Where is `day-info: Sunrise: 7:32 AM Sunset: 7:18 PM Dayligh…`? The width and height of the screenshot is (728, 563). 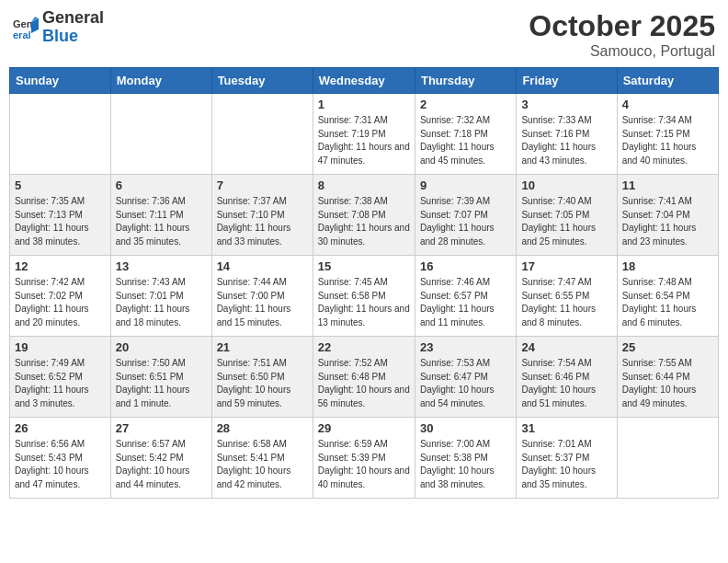
day-info: Sunrise: 7:32 AM Sunset: 7:18 PM Dayligh… is located at coordinates (465, 141).